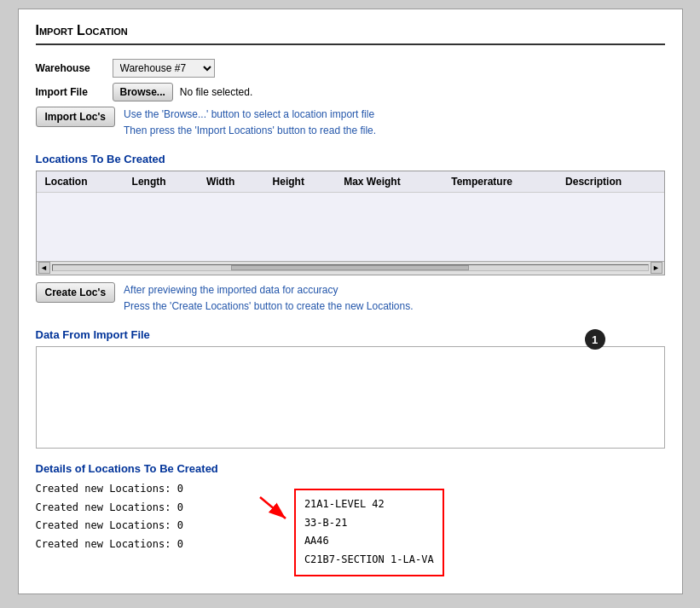 This screenshot has width=700, height=608. Describe the element at coordinates (369, 560) in the screenshot. I see `highlight-row-3: C21B7-SECTION 1-LA-VA` at that location.